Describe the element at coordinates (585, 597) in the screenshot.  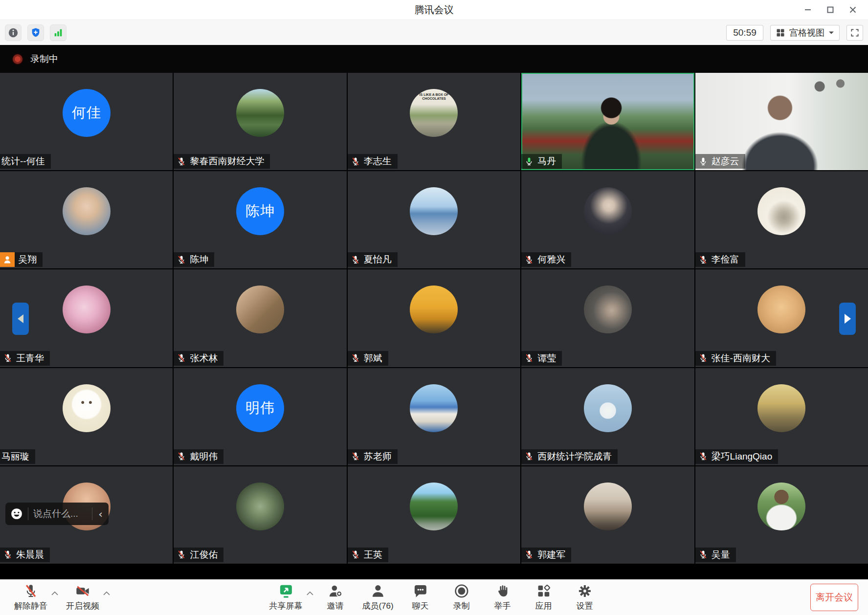
I see `toolbar-button-settings: 设置` at that location.